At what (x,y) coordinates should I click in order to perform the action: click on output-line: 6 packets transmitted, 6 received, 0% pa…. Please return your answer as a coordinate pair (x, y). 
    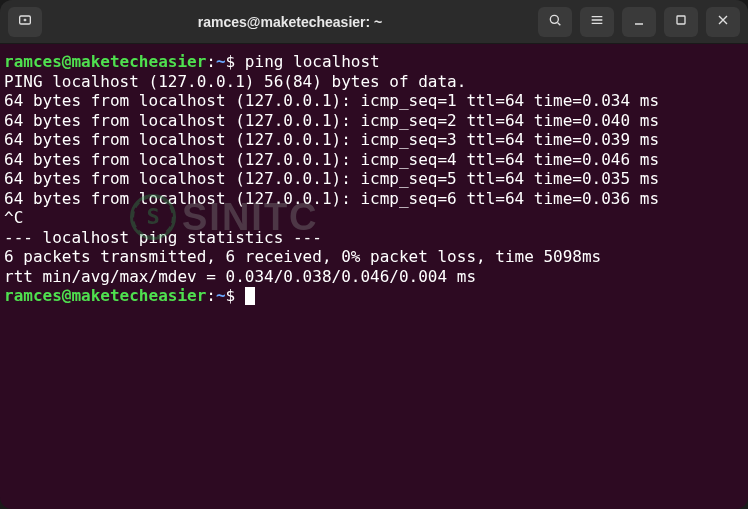
    Looking at the image, I should click on (374, 257).